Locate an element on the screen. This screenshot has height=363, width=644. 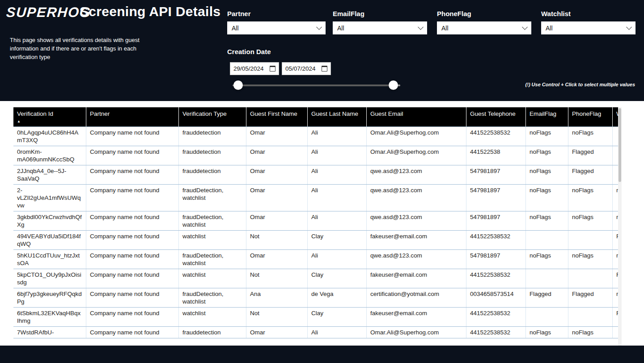
scrollbar-thumb is located at coordinates (620, 145).